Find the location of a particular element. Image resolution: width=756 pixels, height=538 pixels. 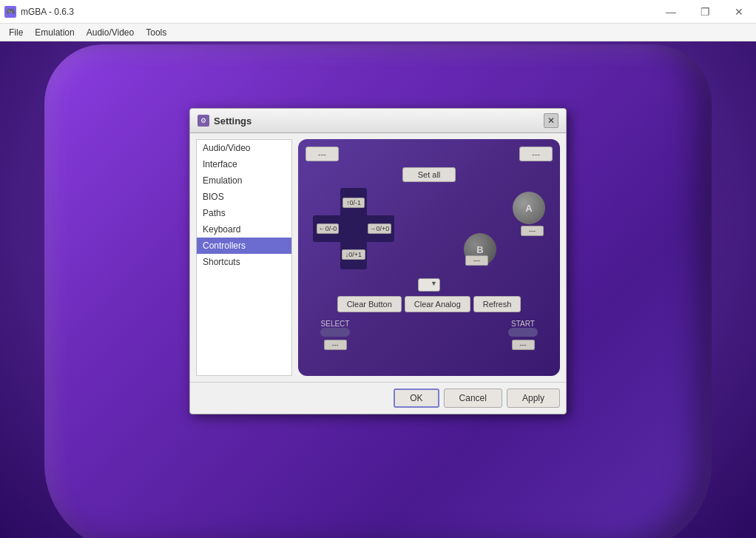

select-label: SELECT is located at coordinates (335, 324).